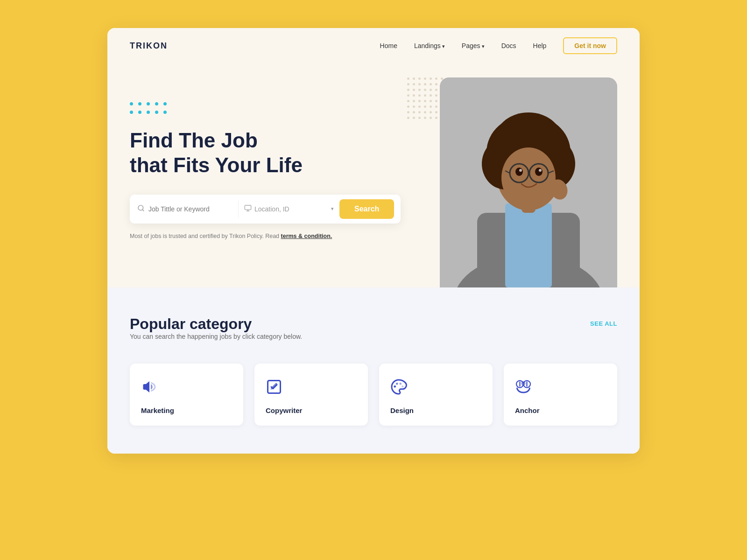 This screenshot has height=560, width=747. I want to click on popular-header: Popular category You can search the happ…, so click(374, 337).